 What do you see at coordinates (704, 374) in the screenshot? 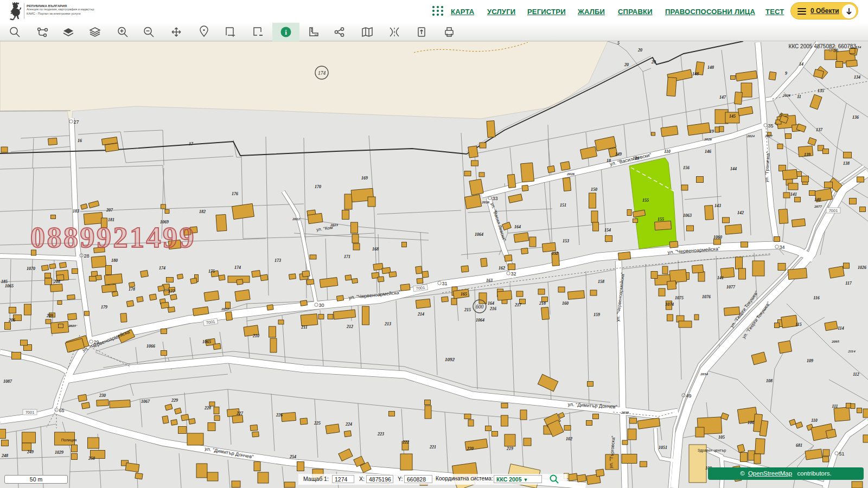
I see `svg-text: 2034` at bounding box center [704, 374].